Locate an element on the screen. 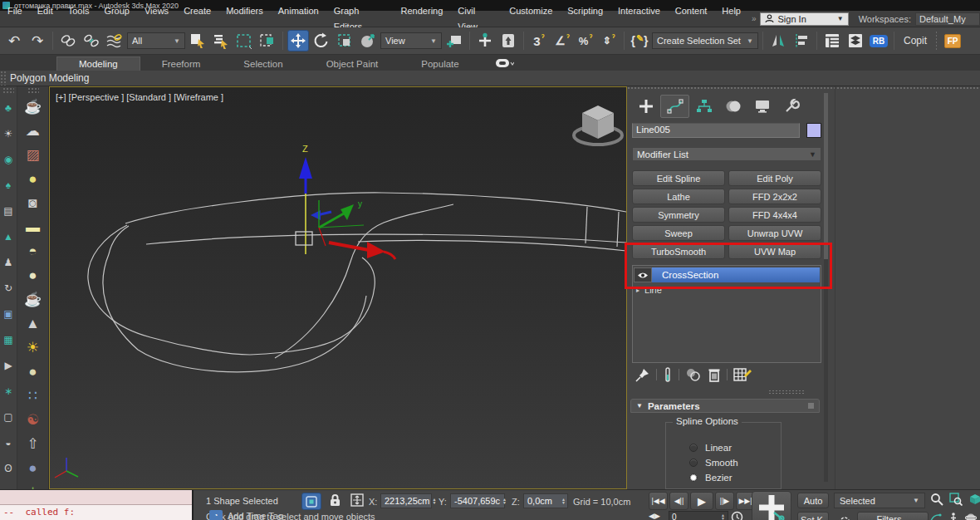 The image size is (980, 520). turbosmooth-button: TurboSmooth is located at coordinates (679, 251).